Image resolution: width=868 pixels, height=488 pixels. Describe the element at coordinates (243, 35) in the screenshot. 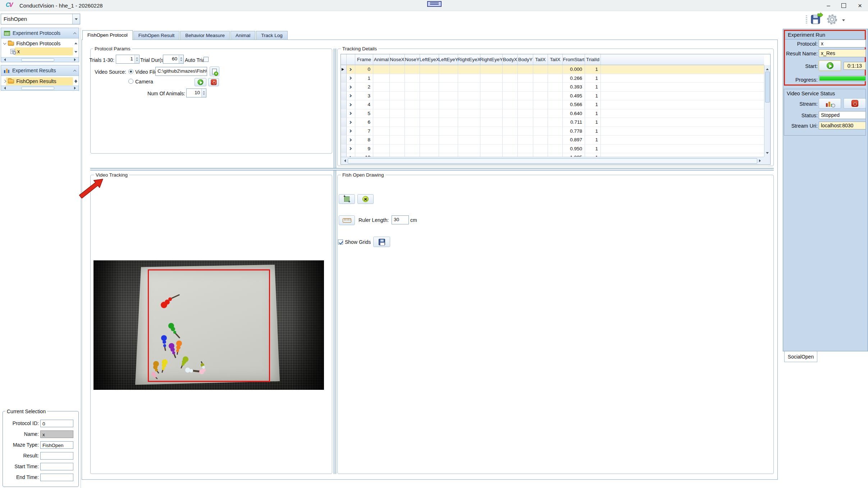

I see `tab-animal: Animal` at that location.